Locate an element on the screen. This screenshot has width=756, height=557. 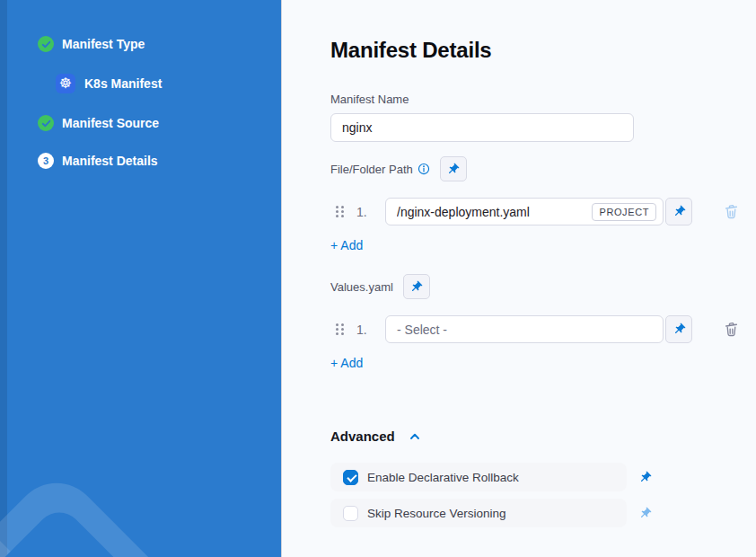
step-manifest-details: 3 Manifest Details is located at coordinates (160, 161).